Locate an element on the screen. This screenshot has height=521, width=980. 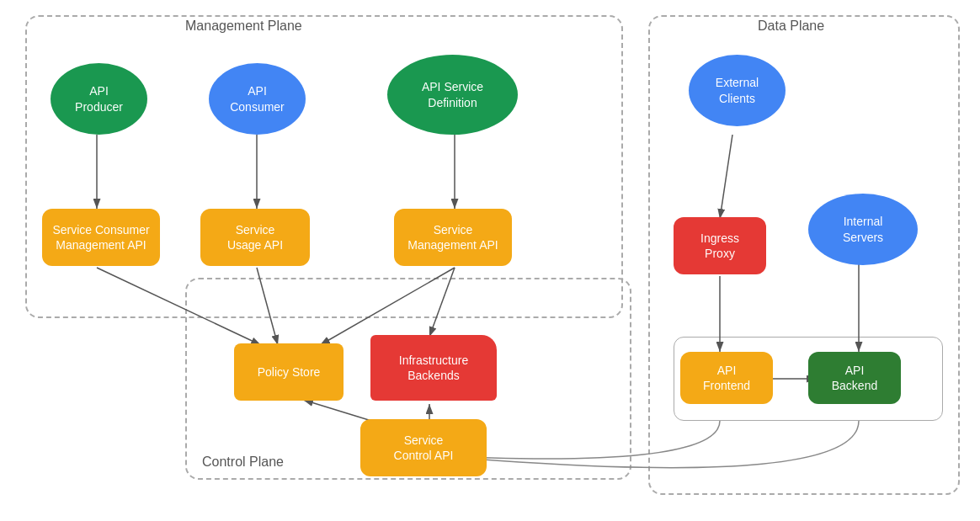
api-backend-node: API Backend is located at coordinates (855, 378).